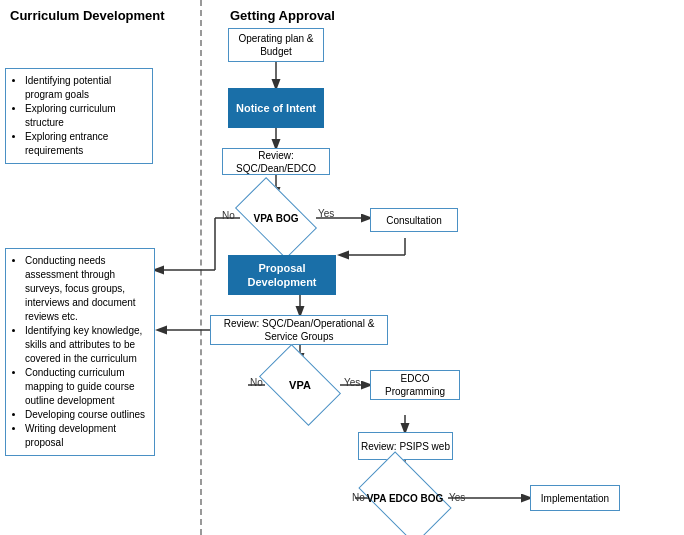  Describe the element at coordinates (405, 498) in the screenshot. I see `vpa-edco-bog-diamond: VPA EDCO BOG` at that location.